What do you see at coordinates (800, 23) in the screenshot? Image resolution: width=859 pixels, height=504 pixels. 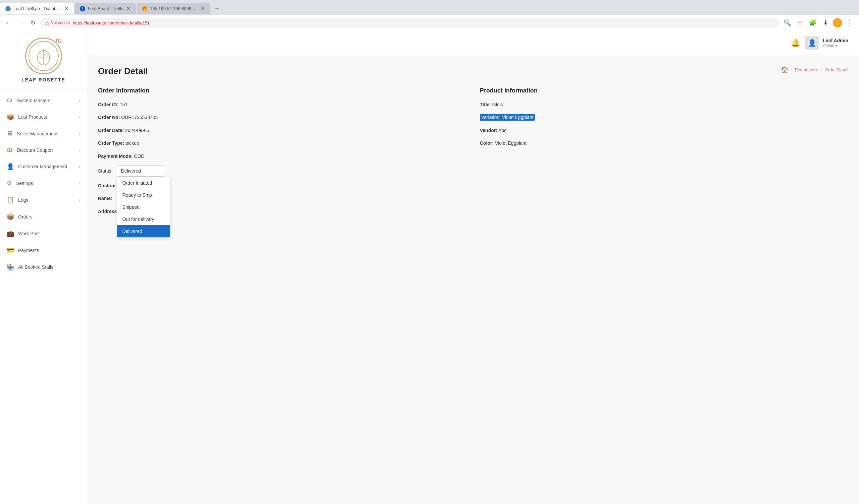 I see `bookmark-icon: ☆` at bounding box center [800, 23].